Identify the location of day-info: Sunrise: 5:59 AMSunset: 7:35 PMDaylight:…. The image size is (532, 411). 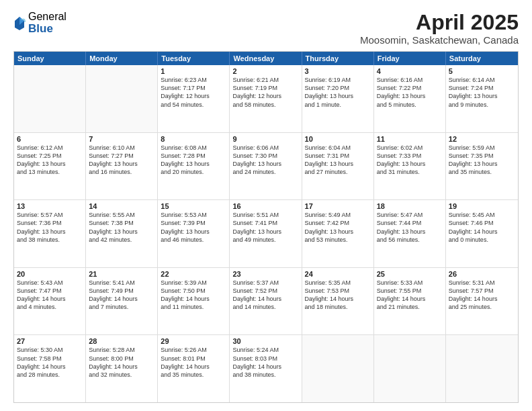
(482, 160).